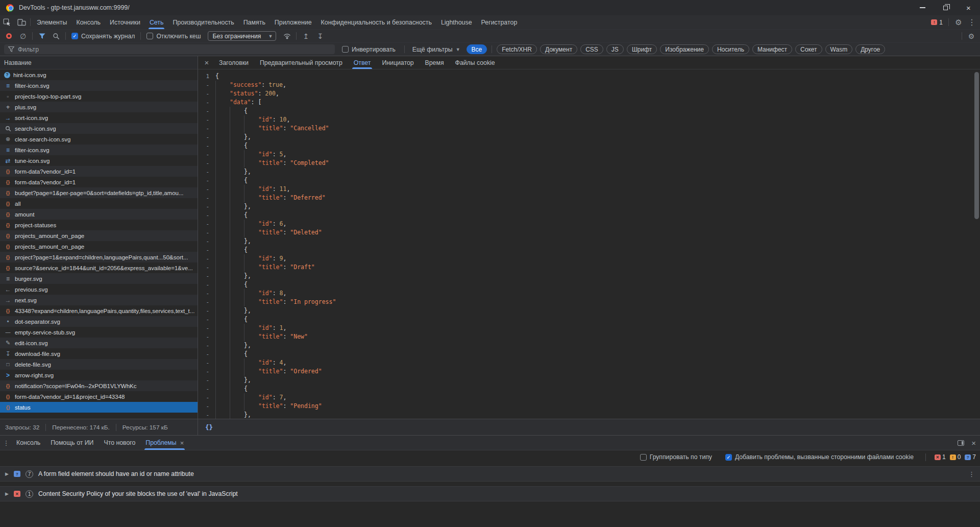 The width and height of the screenshot is (980, 527). I want to click on chip-носитель: Носитель, so click(731, 49).